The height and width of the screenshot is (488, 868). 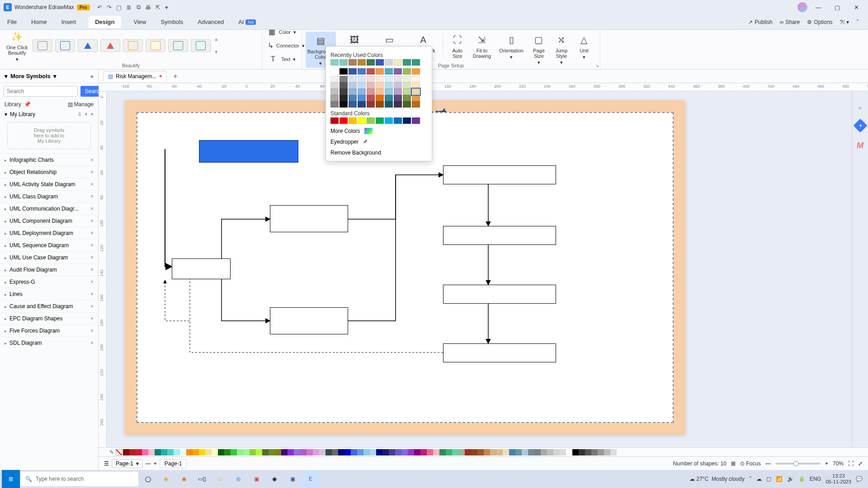 What do you see at coordinates (156, 464) in the screenshot?
I see `add-page-button: +` at bounding box center [156, 464].